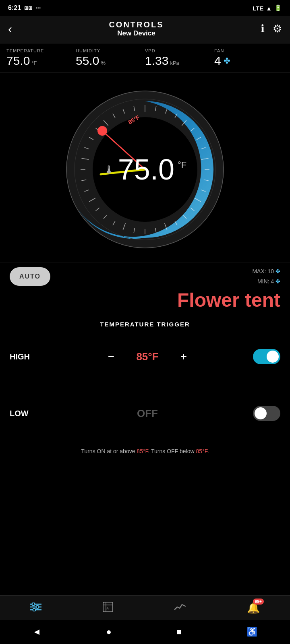 Image resolution: width=290 pixels, height=644 pixels. Describe the element at coordinates (145, 169) in the screenshot. I see `gauge-center: 🌡 75.0 °F` at that location.